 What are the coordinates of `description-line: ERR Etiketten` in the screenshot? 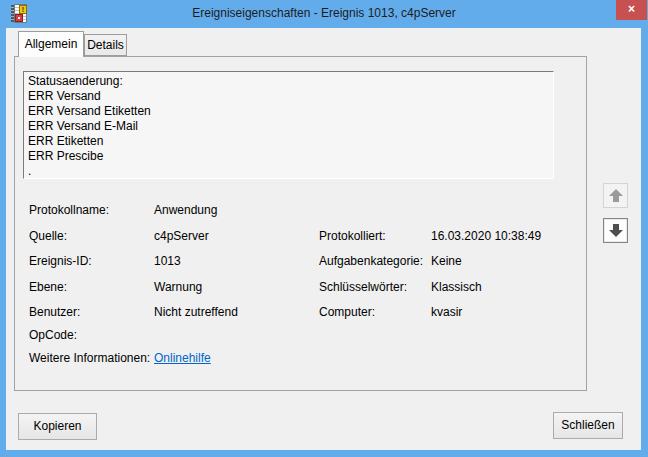 It's located at (288, 142).